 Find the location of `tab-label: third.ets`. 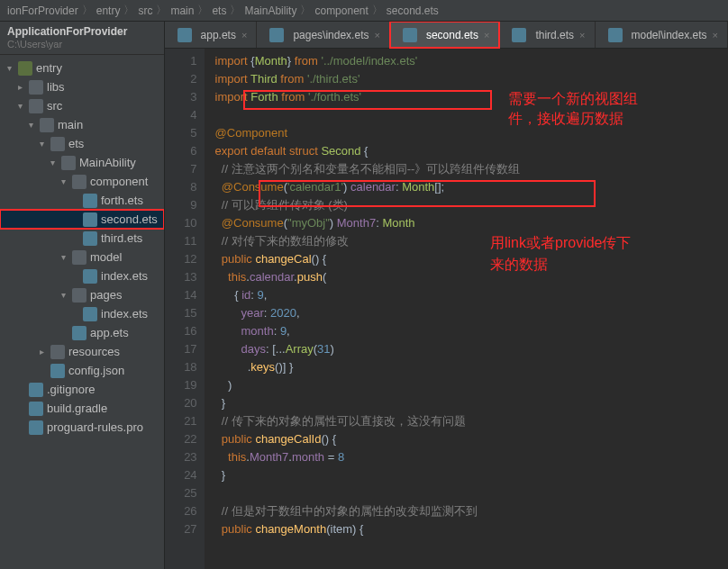

tab-label: third.ets is located at coordinates (555, 35).